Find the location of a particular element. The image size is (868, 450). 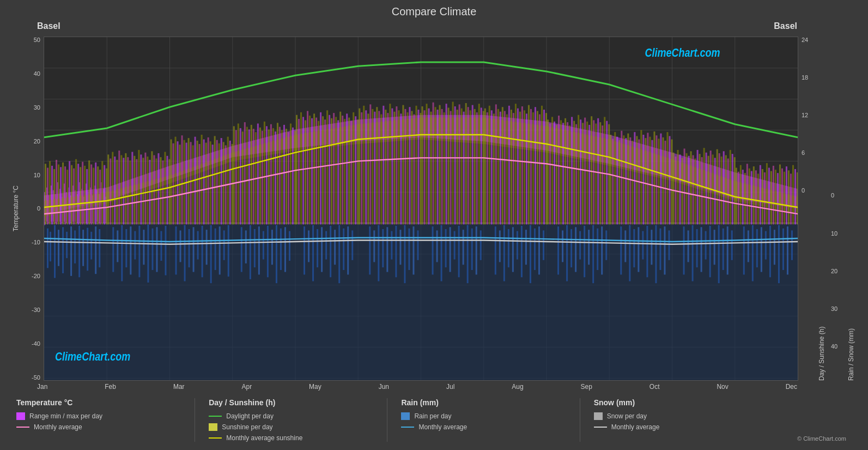

x-axis: Jan Feb Mar Apr May Jun Jul Aug Sep Oct … is located at coordinates (434, 387).